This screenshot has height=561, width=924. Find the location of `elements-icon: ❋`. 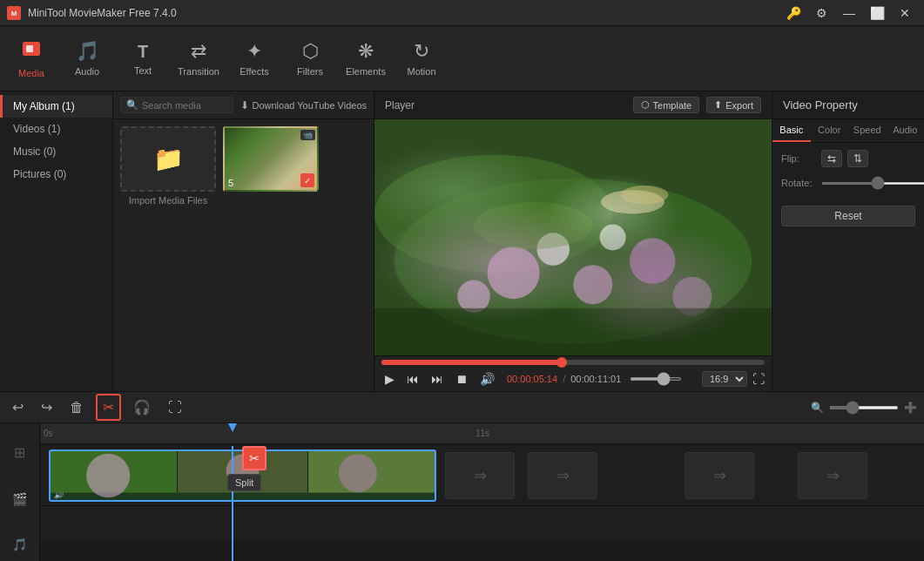

elements-icon: ❋ is located at coordinates (366, 51).